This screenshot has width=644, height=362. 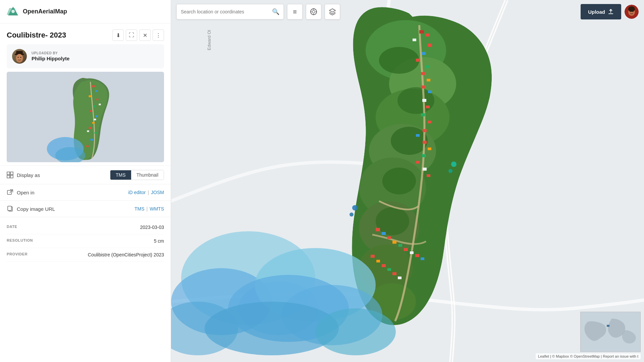 I want to click on image-title-bar: Coulibistre- 2023 ⬇ ⛶ ✕ ⋮, so click(x=85, y=34).